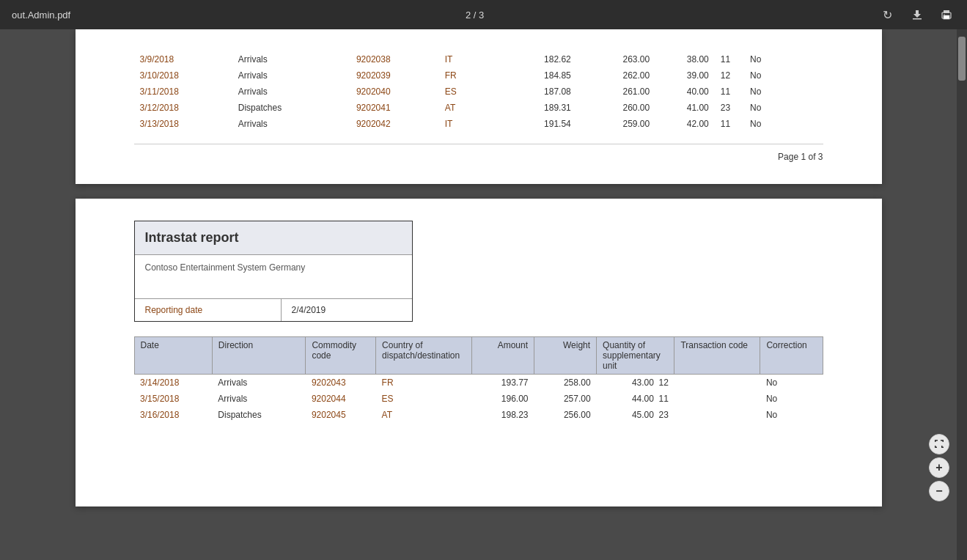 This screenshot has height=560, width=967. What do you see at coordinates (962, 59) in the screenshot?
I see `scrollbar-thumb` at bounding box center [962, 59].